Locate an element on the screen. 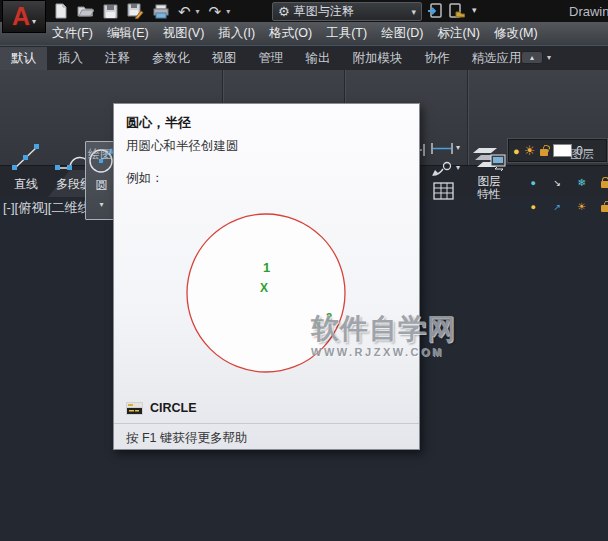 This screenshot has height=541, width=608. ribbon-tab-output: 输出 is located at coordinates (318, 58).